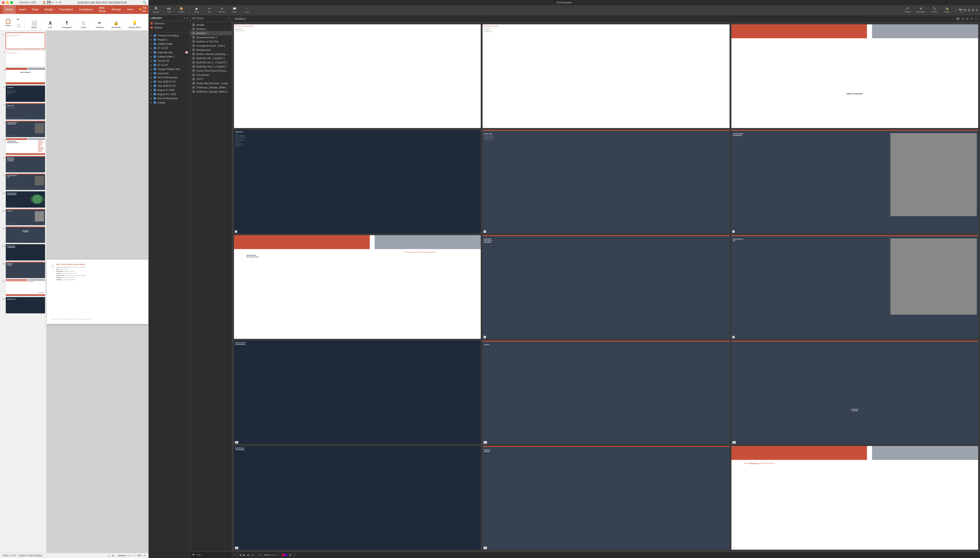  What do you see at coordinates (23, 94) in the screenshot?
I see `slide-thumb-4: 4 CONTENTS Early LifeAviation career and…` at bounding box center [23, 94].